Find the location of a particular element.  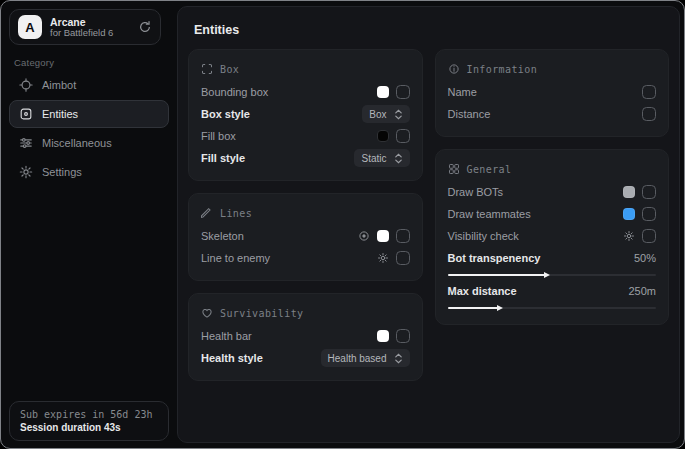

setting-label: Visibility check is located at coordinates (536, 236).